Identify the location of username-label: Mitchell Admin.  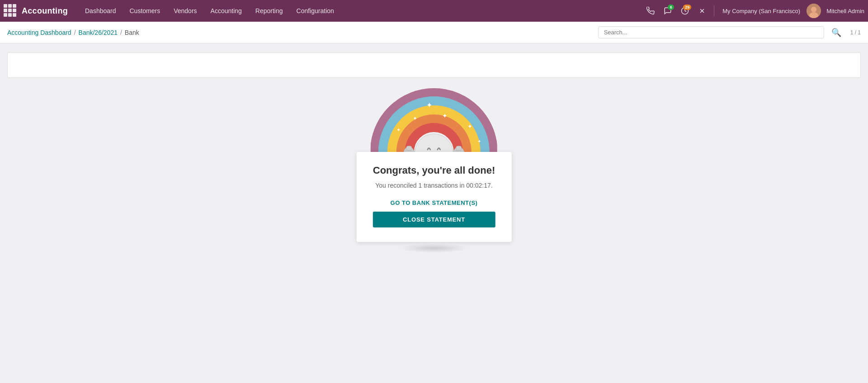
(845, 11).